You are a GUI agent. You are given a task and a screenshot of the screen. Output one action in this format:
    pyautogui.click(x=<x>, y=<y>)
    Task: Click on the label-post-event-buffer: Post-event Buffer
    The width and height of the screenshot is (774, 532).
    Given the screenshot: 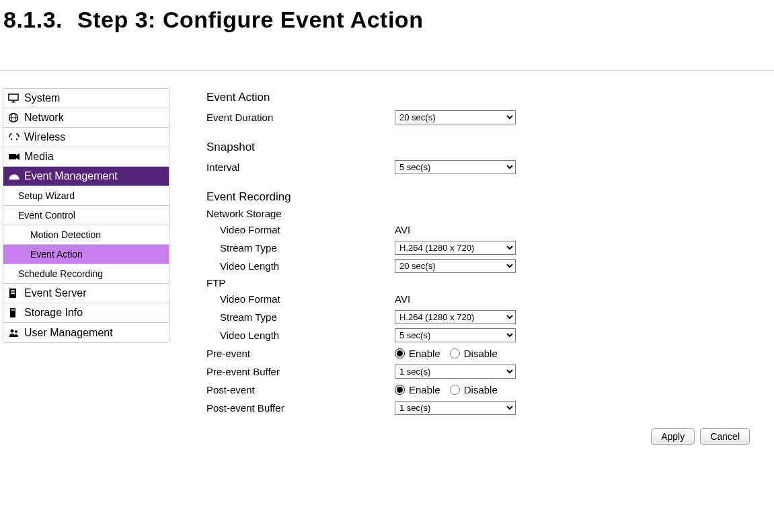 What is the action you would take?
    pyautogui.click(x=301, y=408)
    